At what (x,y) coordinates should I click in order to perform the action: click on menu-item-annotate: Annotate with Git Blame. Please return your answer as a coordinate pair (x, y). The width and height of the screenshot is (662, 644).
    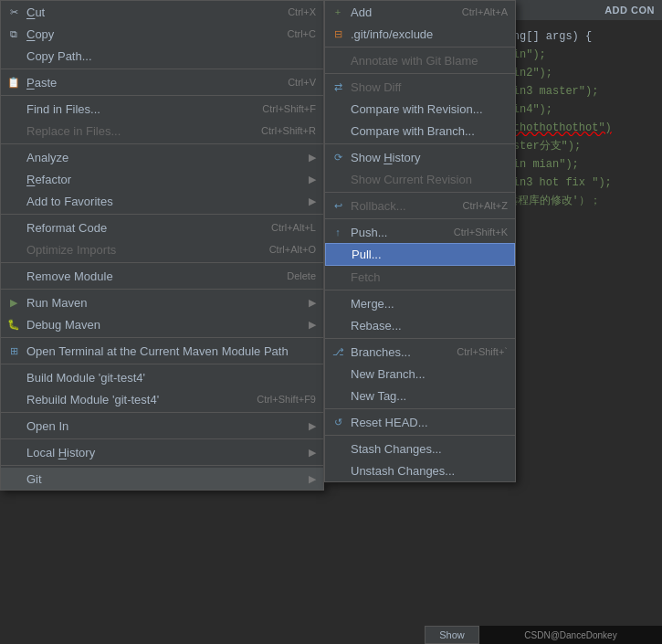
    Looking at the image, I should click on (420, 60).